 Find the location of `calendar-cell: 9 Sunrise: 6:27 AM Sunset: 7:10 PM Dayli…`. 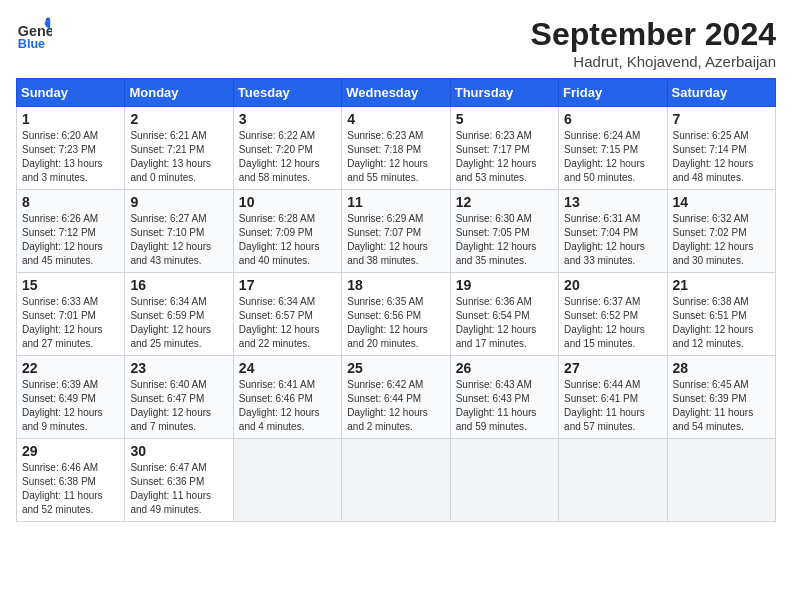

calendar-cell: 9 Sunrise: 6:27 AM Sunset: 7:10 PM Dayli… is located at coordinates (179, 232).